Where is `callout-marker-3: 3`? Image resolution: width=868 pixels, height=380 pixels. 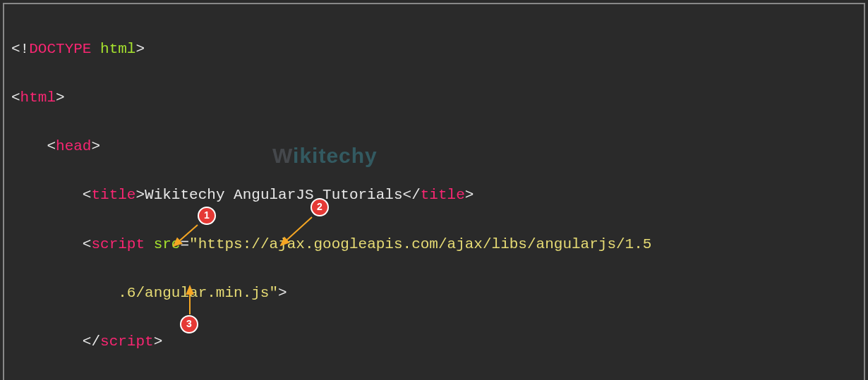 callout-marker-3: 3 is located at coordinates (189, 324).